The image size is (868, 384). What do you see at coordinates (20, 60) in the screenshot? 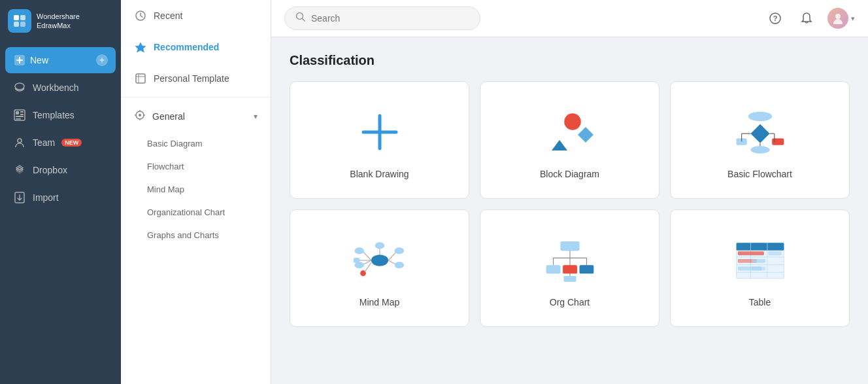
I see `new-icon` at bounding box center [20, 60].